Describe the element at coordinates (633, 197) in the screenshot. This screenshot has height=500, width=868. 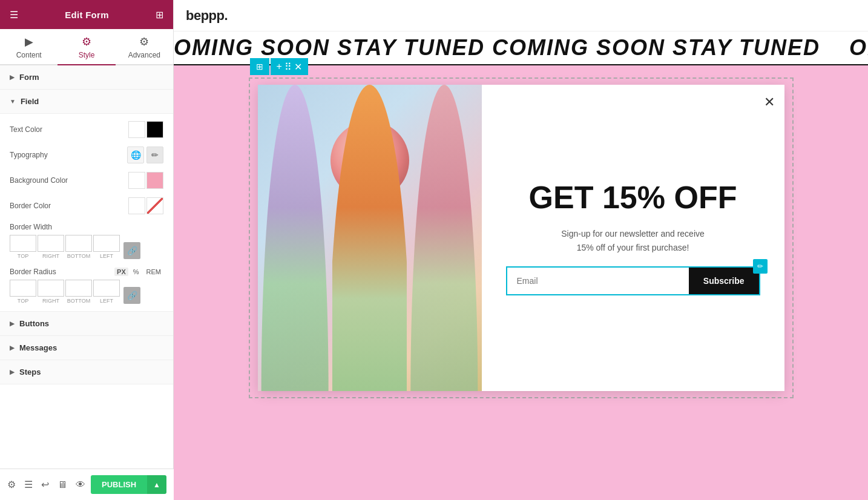
I see `popup-headline: GET 15% OFF` at that location.